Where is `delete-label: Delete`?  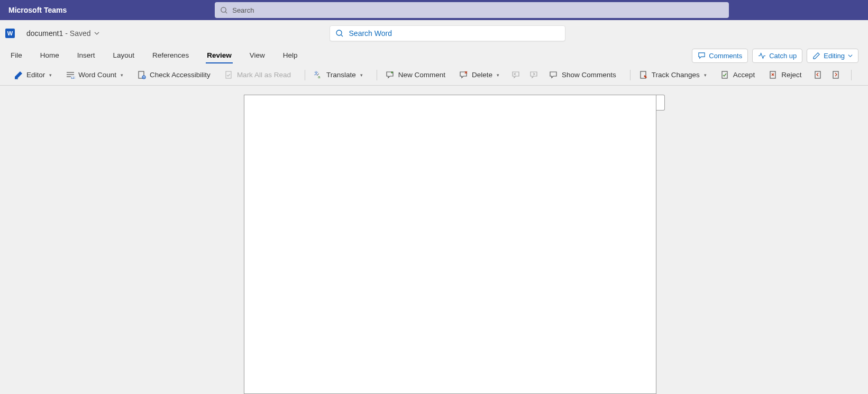
delete-label: Delete is located at coordinates (482, 75).